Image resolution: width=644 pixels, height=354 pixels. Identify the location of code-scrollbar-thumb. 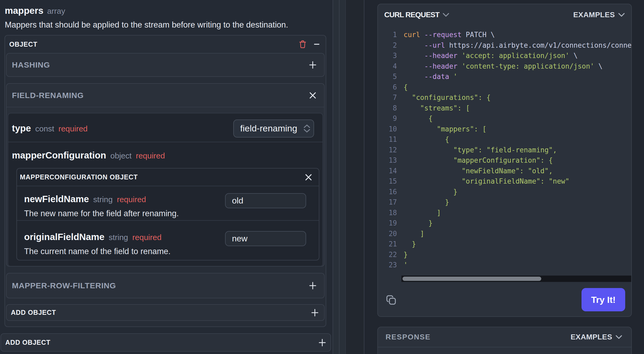
(472, 279).